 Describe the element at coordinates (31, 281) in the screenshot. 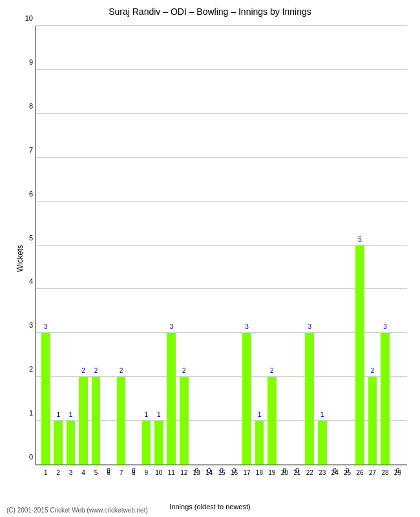

I see `y-tick-label: 4` at that location.